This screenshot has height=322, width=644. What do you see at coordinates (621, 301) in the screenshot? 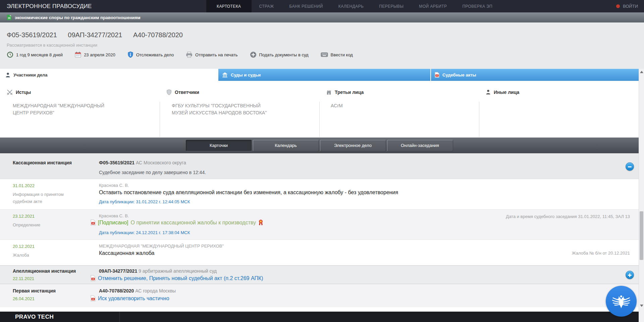
I see `coat-of-arms-badge` at bounding box center [621, 301].